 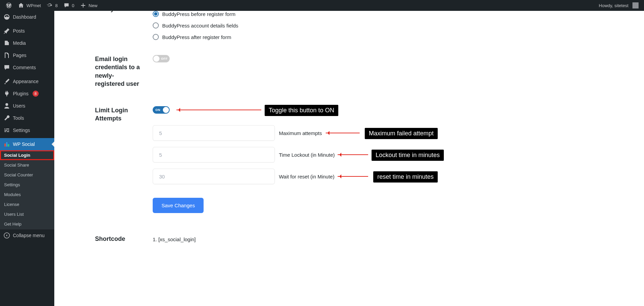 What do you see at coordinates (24, 68) in the screenshot?
I see `sidebar-item-label: Comments` at bounding box center [24, 68].